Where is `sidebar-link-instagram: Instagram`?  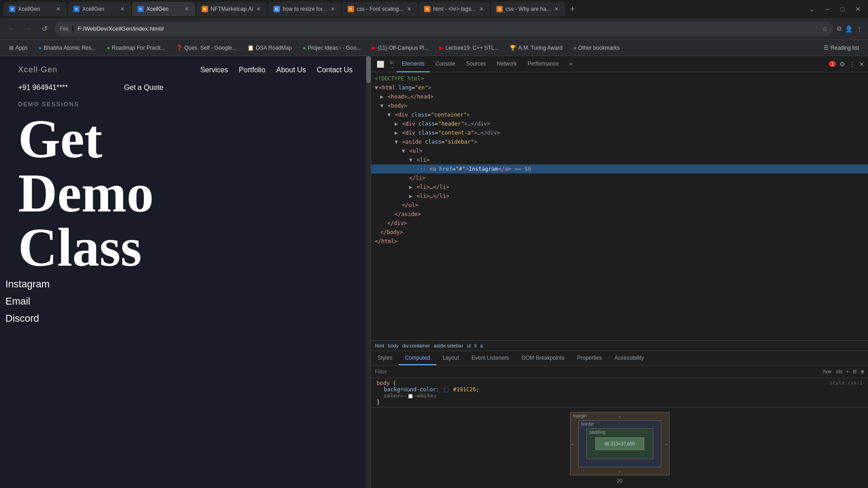
sidebar-link-instagram: Instagram is located at coordinates (28, 284).